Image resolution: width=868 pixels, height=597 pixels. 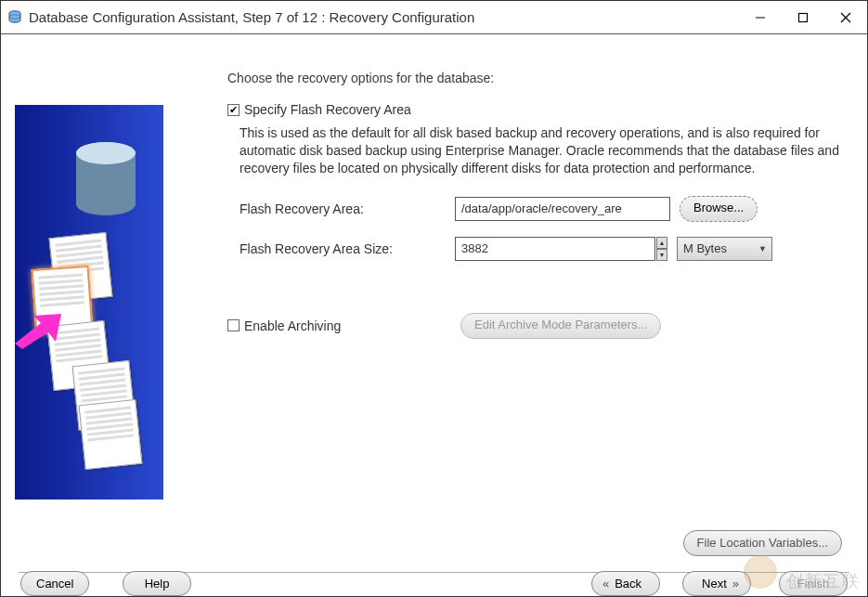 I want to click on edit-archive-mode-button: Edit Archive Mode Parameters..., so click(x=561, y=326).